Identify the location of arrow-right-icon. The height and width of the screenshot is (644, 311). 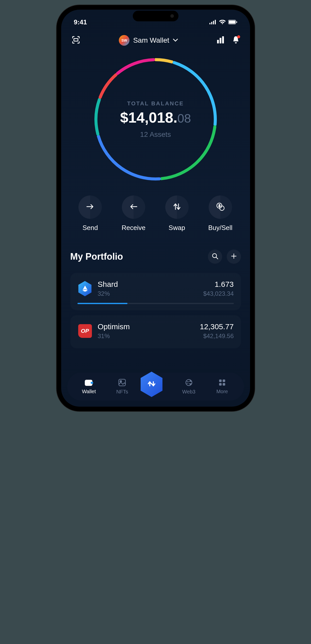
(90, 207).